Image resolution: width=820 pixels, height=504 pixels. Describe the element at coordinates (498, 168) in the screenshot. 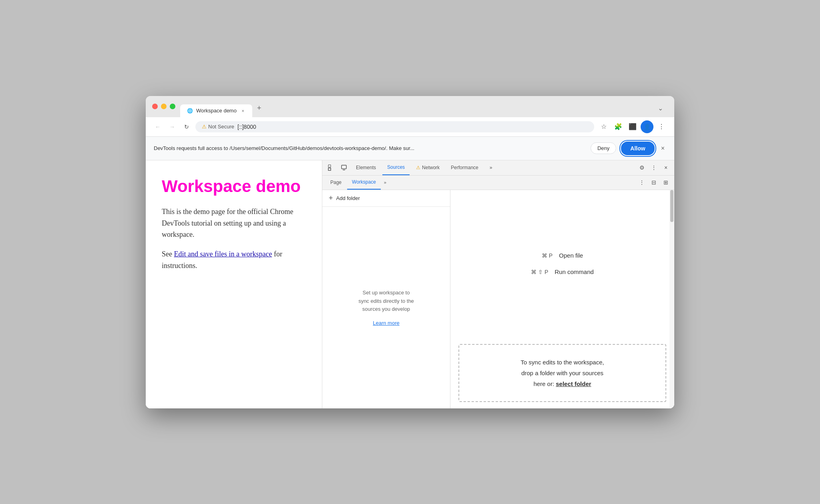

I see `devtools-header: Elements Sources ⚠ Network Performance »…` at that location.